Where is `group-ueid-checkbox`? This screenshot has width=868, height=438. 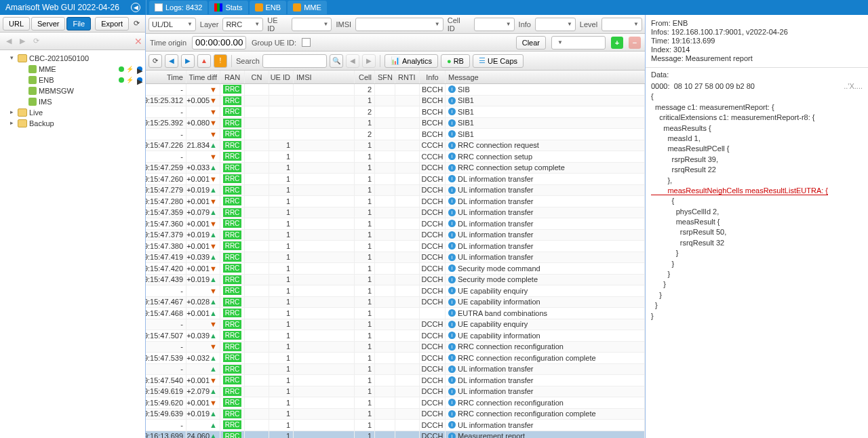
group-ueid-checkbox is located at coordinates (307, 42).